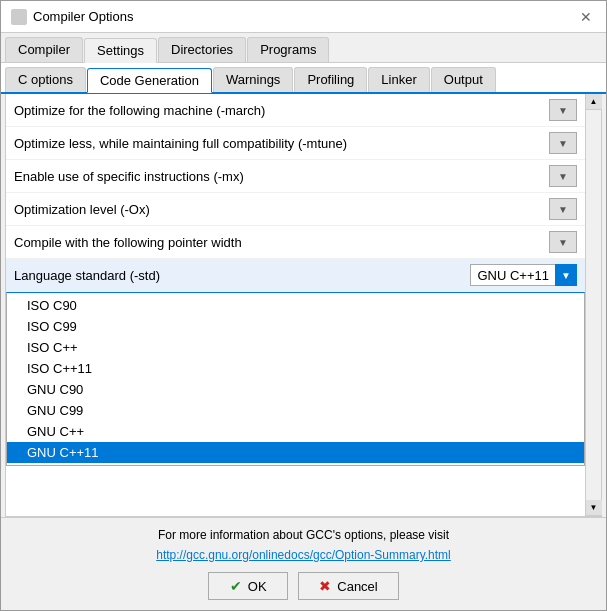 The image size is (607, 611). What do you see at coordinates (303, 586) in the screenshot?
I see `footer-buttons: ✔ OK ✖ Cancel` at bounding box center [303, 586].